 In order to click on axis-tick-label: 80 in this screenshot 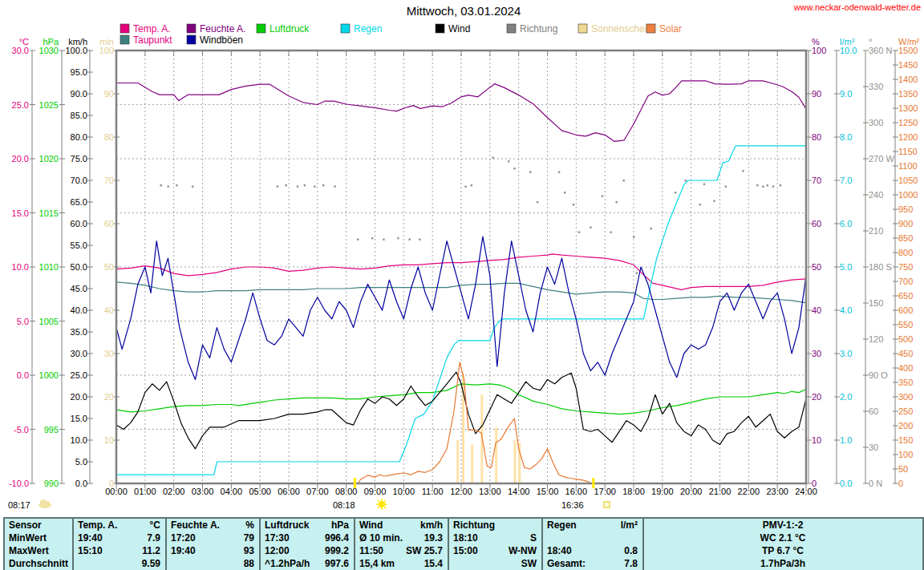, I will do `click(109, 137)`.